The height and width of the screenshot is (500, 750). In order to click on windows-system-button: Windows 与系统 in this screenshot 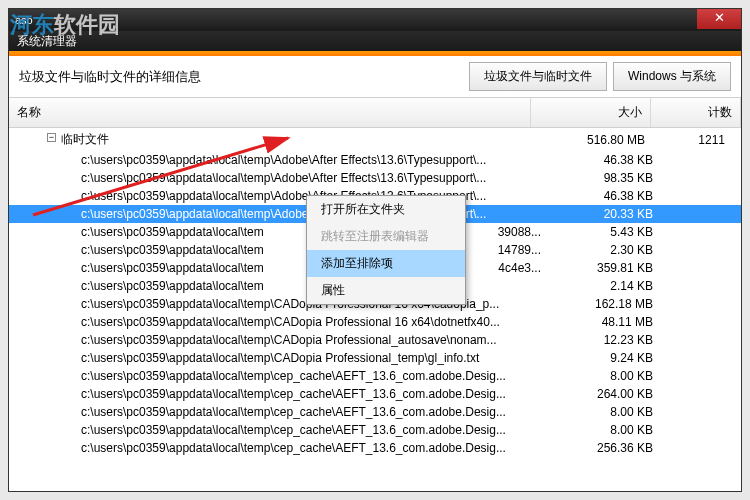, I will do `click(672, 76)`.